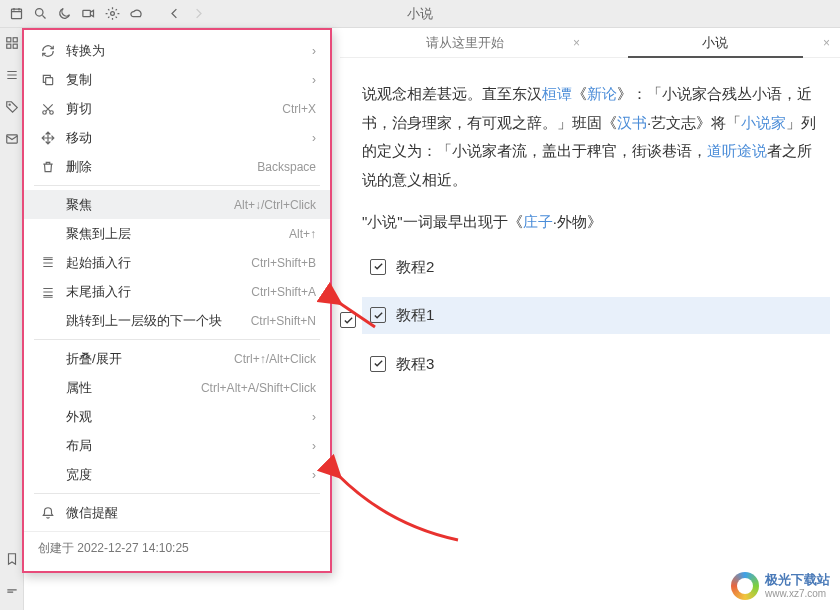 This screenshot has width=840, height=610. Describe the element at coordinates (557, 94) in the screenshot. I see `link: 桓谭` at that location.